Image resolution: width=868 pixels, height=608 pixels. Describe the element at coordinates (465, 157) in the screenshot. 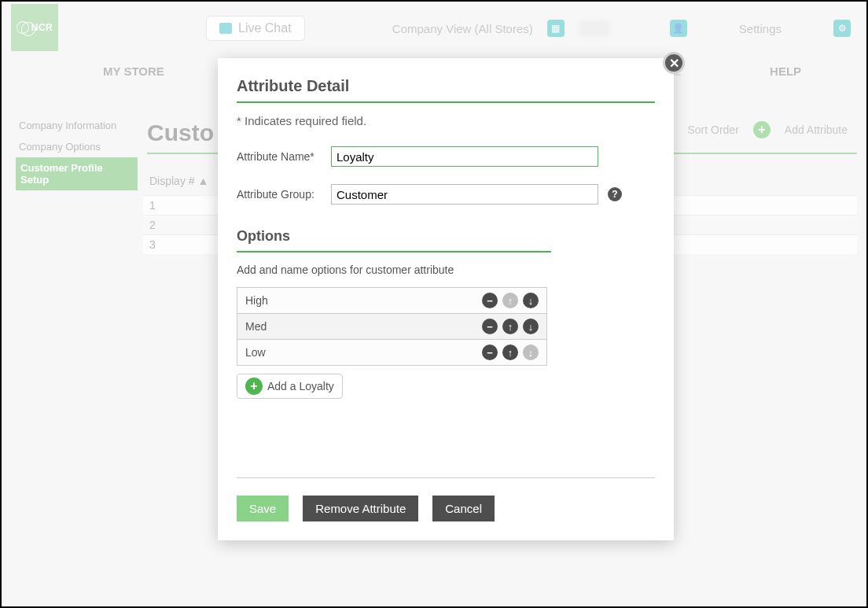

I see `attribute-name-input` at that location.